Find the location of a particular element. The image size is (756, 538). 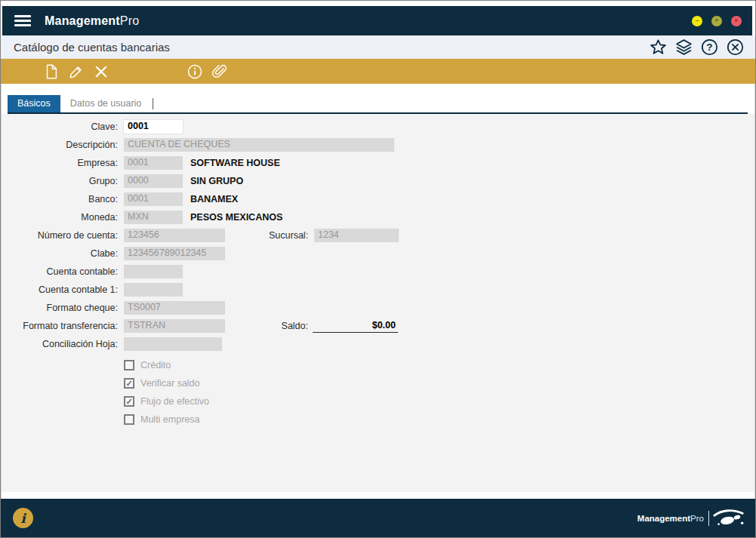

minimize-button: – is located at coordinates (697, 21).